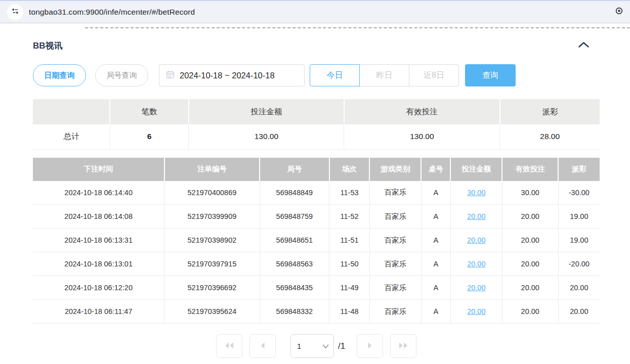 Image resolution: width=630 pixels, height=364 pixels. What do you see at coordinates (71, 112) in the screenshot?
I see `summary-header-empty` at bounding box center [71, 112].